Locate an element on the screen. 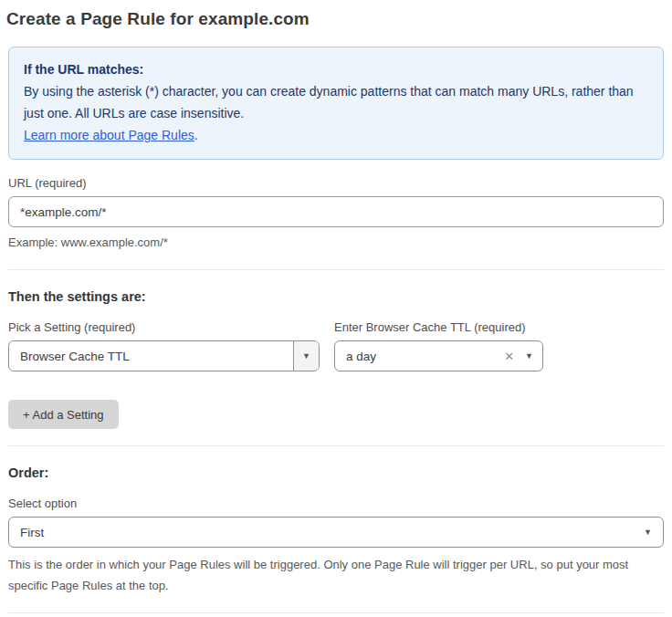 Image resolution: width=672 pixels, height=617 pixels. order-helper-text: This is the order in which your Page Rul… is located at coordinates (334, 575).